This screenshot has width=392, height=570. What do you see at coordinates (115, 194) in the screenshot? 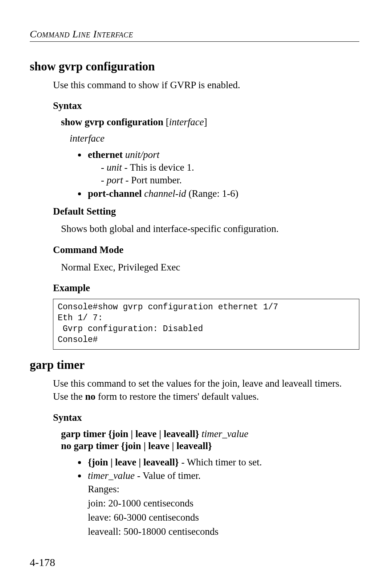
I see `port-channel-keyword: port-channel` at bounding box center [115, 194].